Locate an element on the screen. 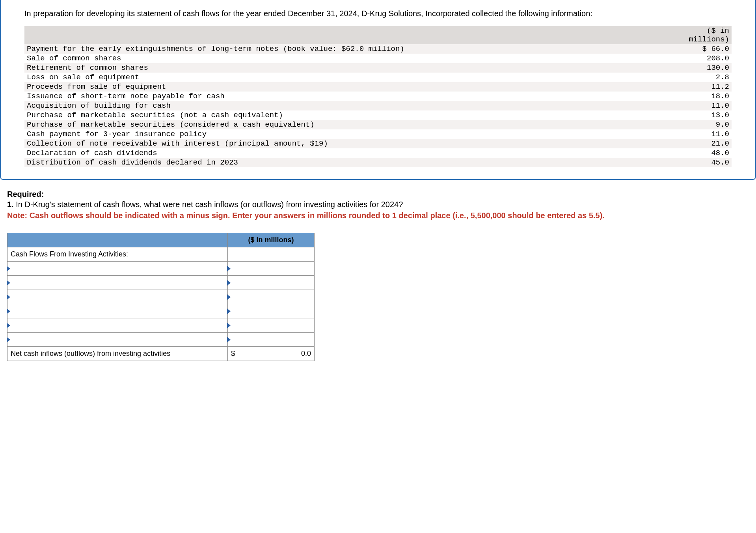 Image resolution: width=756 pixels, height=533 pixels. table-header-row: ($ in millions) is located at coordinates (378, 35).